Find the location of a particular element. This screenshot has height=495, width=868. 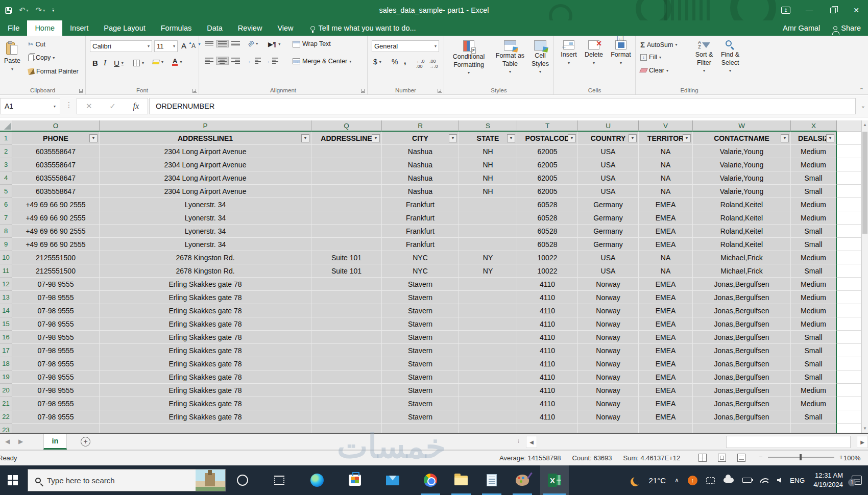

next-sheet-icon: ▶ is located at coordinates (20, 441).